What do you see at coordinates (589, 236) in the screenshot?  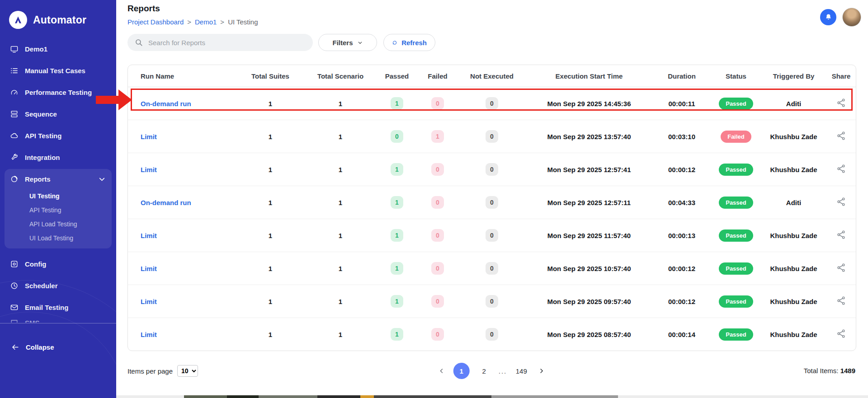 I see `execution-start-time: Mon Sep 29 2025 11:57:40` at bounding box center [589, 236].